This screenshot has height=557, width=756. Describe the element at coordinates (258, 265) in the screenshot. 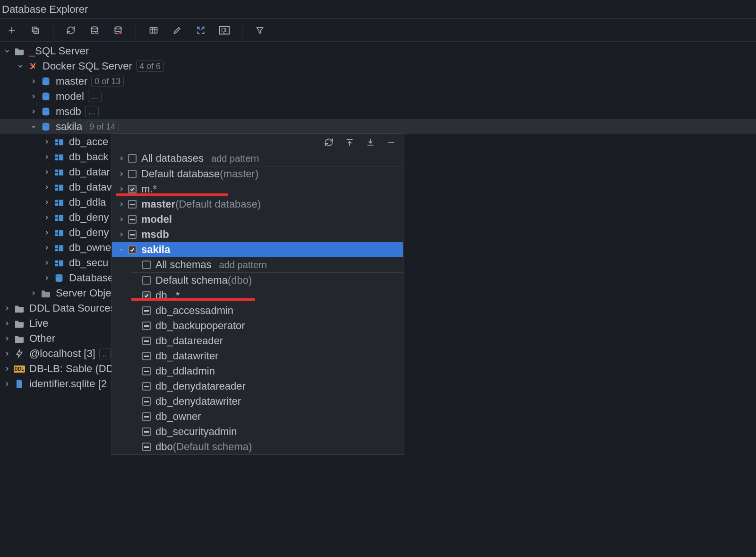

I see `popup-row: All schemasadd pattern` at that location.